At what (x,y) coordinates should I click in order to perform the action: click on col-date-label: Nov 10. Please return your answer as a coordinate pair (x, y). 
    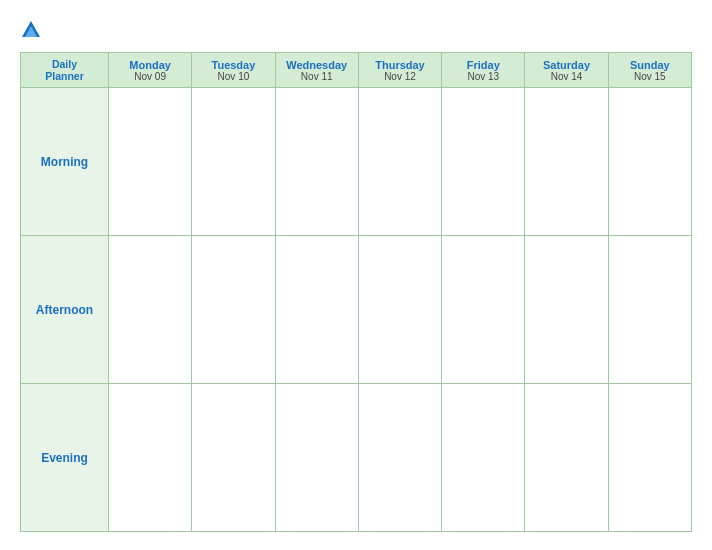
    Looking at the image, I should click on (233, 76).